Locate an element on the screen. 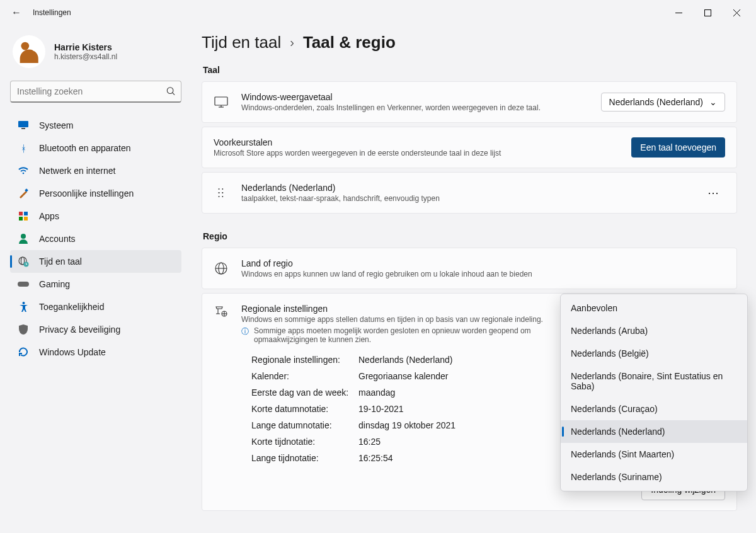  gamepad-icon is located at coordinates (23, 284).